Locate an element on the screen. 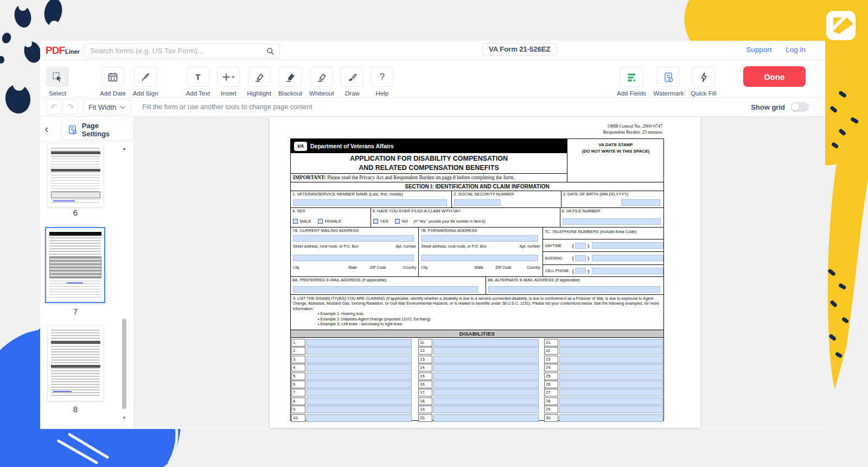 This screenshot has height=467, width=868. ssn-input is located at coordinates (477, 203).